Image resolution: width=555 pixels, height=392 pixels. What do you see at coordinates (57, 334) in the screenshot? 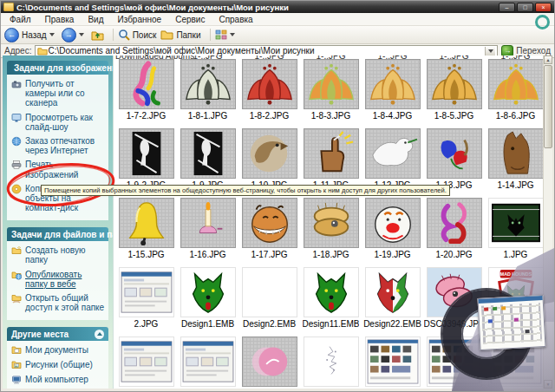
I see `other-places-header: Другие места` at bounding box center [57, 334].